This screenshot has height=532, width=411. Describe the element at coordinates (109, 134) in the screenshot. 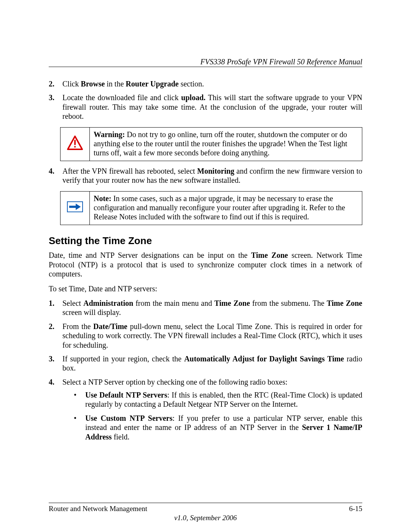

I see `warning-label: Warning:` at that location.